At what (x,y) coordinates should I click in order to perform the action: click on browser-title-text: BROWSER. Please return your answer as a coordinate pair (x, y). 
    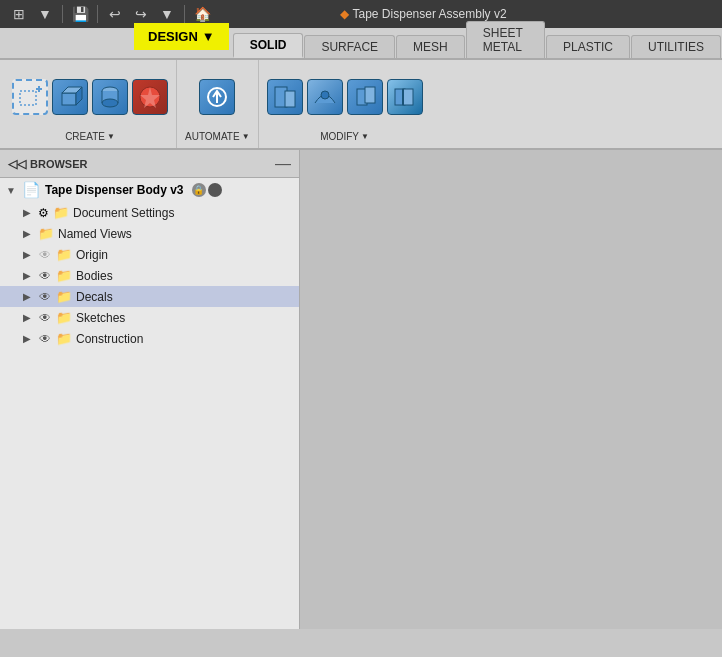
    Looking at the image, I should click on (58, 164).